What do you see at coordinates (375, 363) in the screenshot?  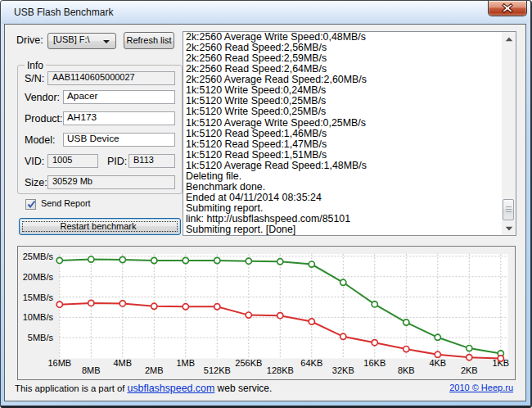 I see `svg-text: 16KB` at bounding box center [375, 363].